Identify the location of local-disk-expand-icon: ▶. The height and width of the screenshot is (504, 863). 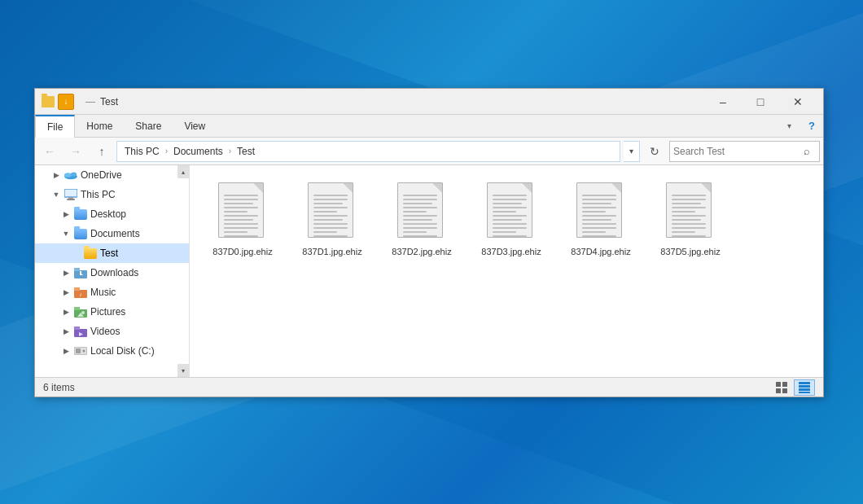
(66, 351).